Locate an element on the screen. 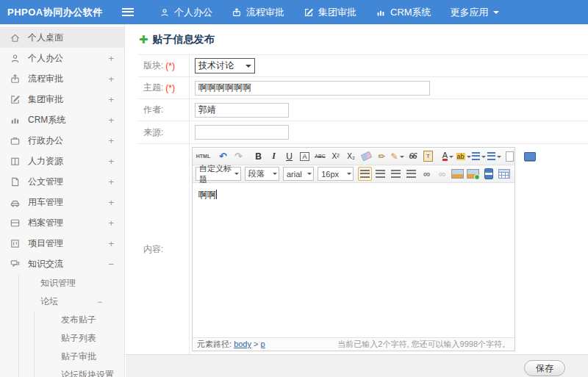 Image resolution: width=588 pixels, height=377 pixels. sidebar-item-knowledge-mgmt: 知识管理 is located at coordinates (62, 284).